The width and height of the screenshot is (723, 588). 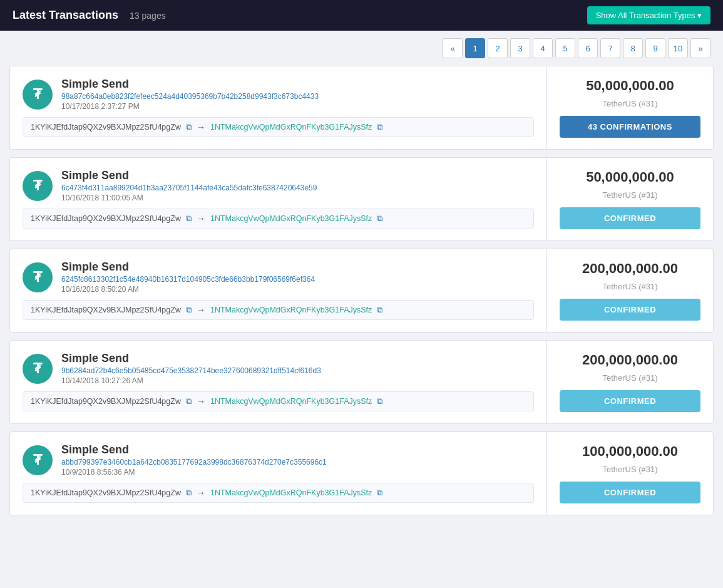 I want to click on transaction-type-dropdown: Show All Transaction Types ▾, so click(x=649, y=15).